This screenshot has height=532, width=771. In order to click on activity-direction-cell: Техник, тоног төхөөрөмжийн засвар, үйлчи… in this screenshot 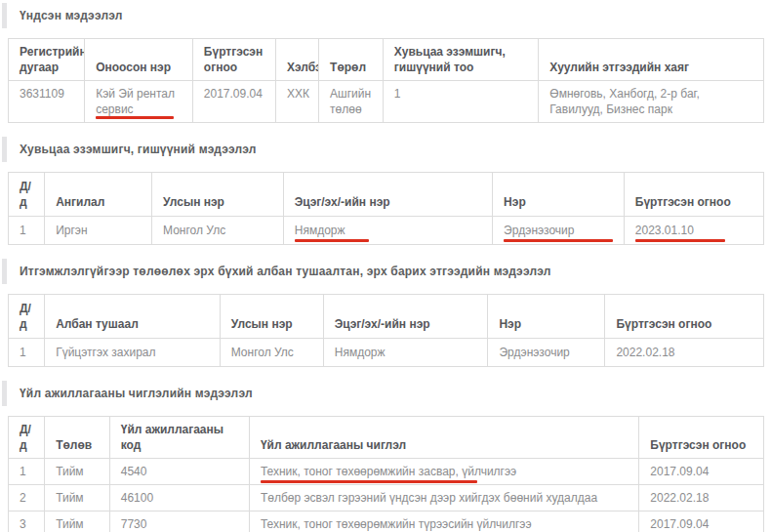, I will do `click(443, 472)`.